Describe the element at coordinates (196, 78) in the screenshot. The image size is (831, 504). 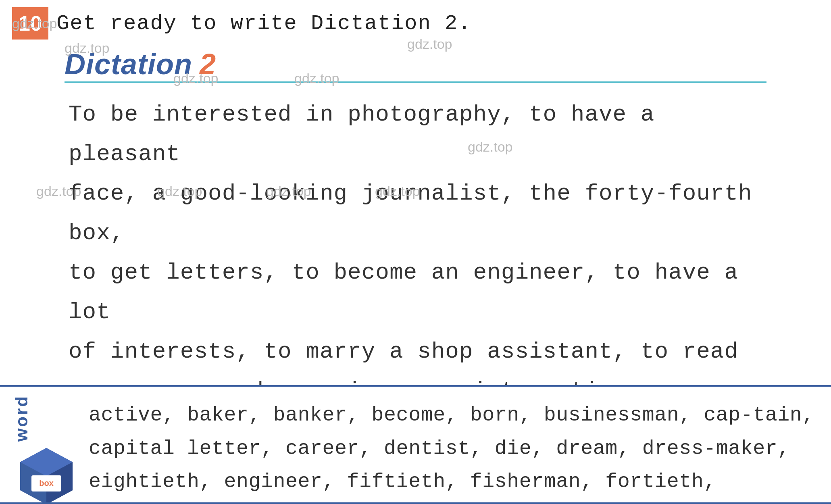
I see `watermark-3: gdz.top` at that location.